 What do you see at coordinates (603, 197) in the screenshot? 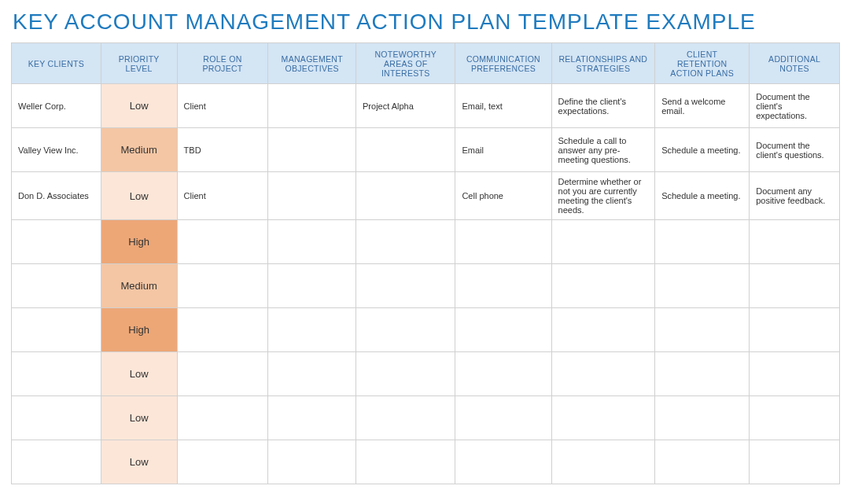
I see `cell-relationships: Determine whether or not you are current…` at bounding box center [603, 197].